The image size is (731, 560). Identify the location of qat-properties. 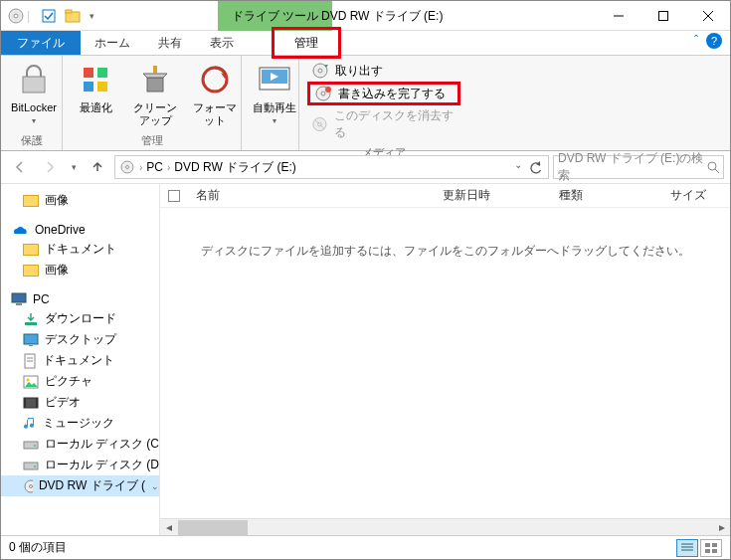
(49, 16).